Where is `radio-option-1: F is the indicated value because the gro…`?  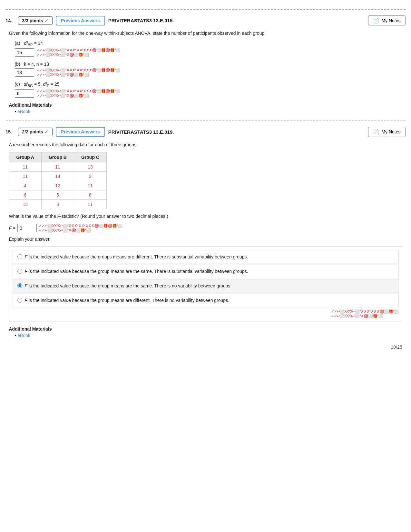 radio-option-1: F is the indicated value because the gro… is located at coordinates (206, 257).